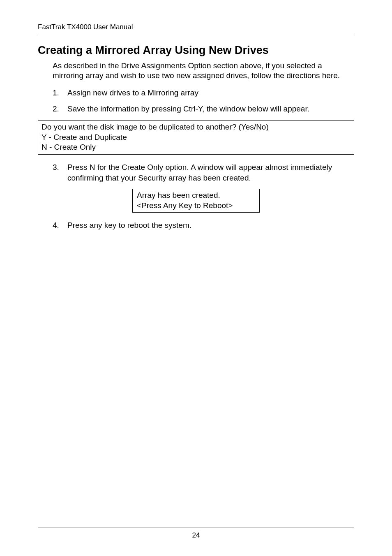  What do you see at coordinates (196, 127) in the screenshot?
I see `prompt-line: Do you want the disk image to be duplica…` at bounding box center [196, 127].